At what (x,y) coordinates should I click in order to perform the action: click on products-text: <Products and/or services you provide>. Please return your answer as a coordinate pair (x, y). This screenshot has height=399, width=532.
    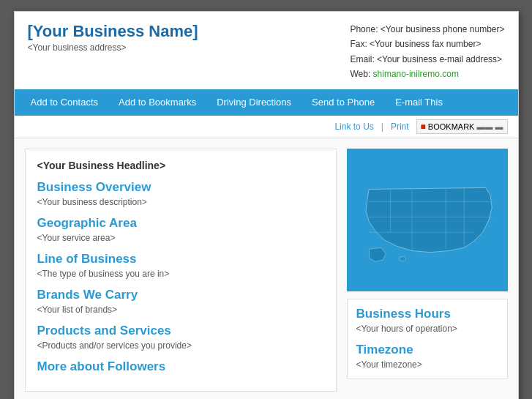
    Looking at the image, I should click on (181, 346).